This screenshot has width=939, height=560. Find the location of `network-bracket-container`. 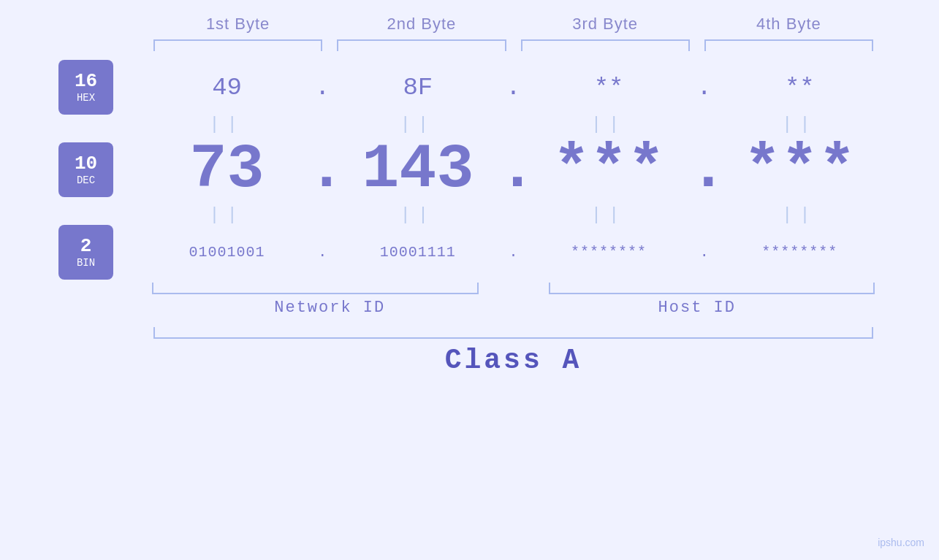

network-bracket-container is located at coordinates (330, 288).